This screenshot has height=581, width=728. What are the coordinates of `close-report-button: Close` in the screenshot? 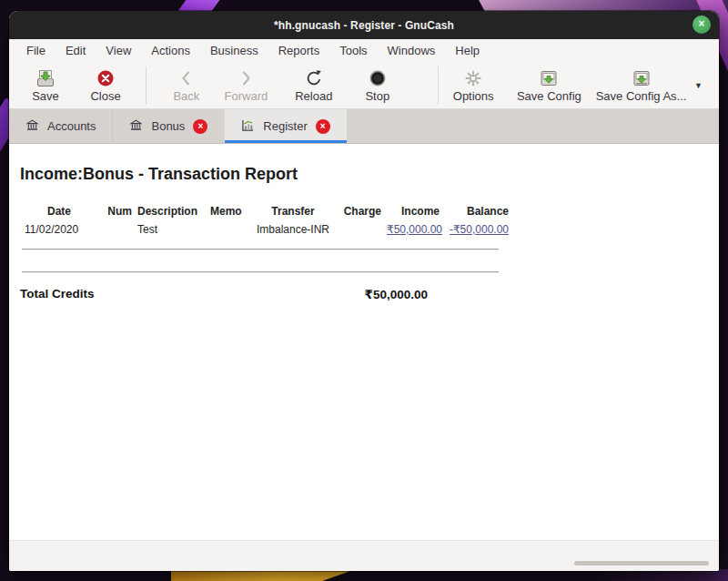 It's located at (106, 86).